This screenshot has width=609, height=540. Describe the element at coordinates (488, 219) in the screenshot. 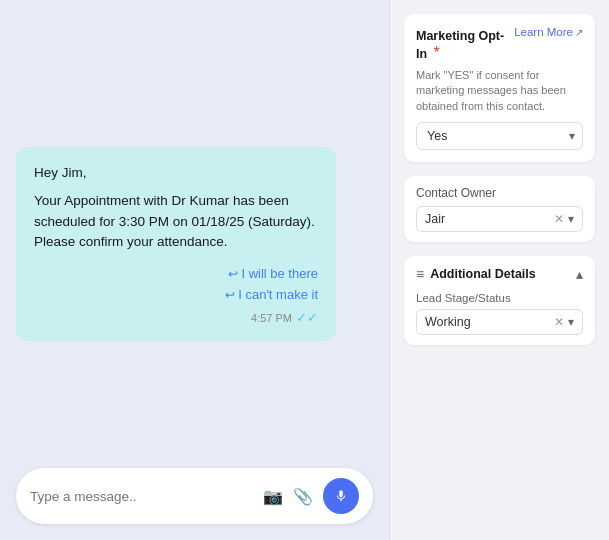

I see `contact-owner-value: Jair` at that location.